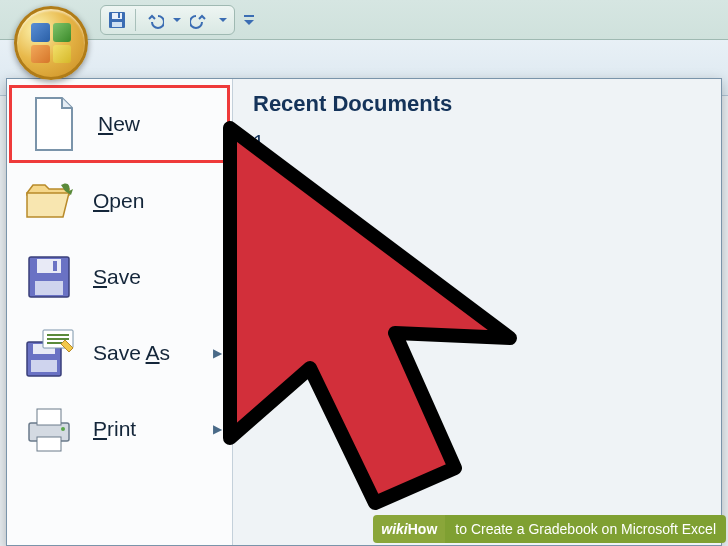  Describe the element at coordinates (477, 142) in the screenshot. I see `recent-document-item: 1` at that location.